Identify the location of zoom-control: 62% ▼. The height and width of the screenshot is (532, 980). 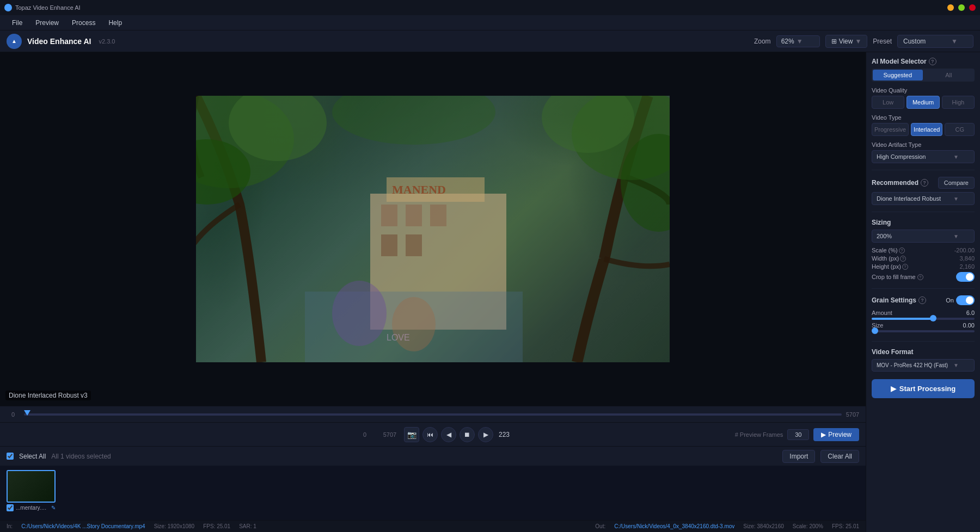
(798, 41).